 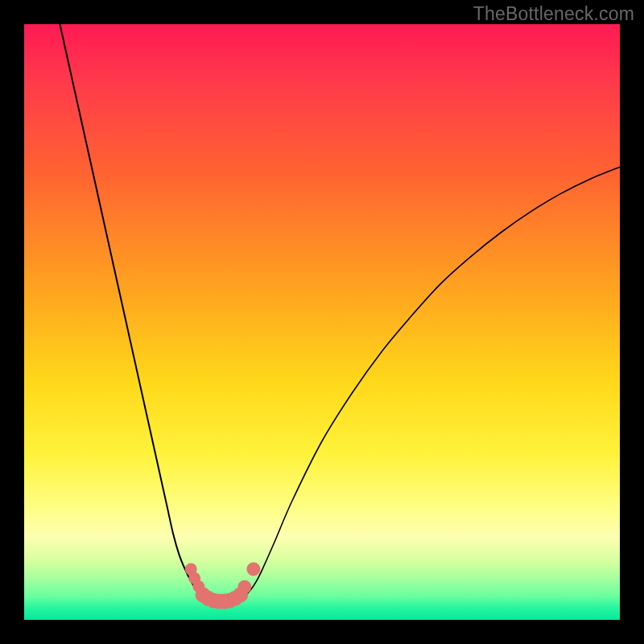 I want to click on watermark-text: TheBottleneck.com, so click(x=554, y=14).